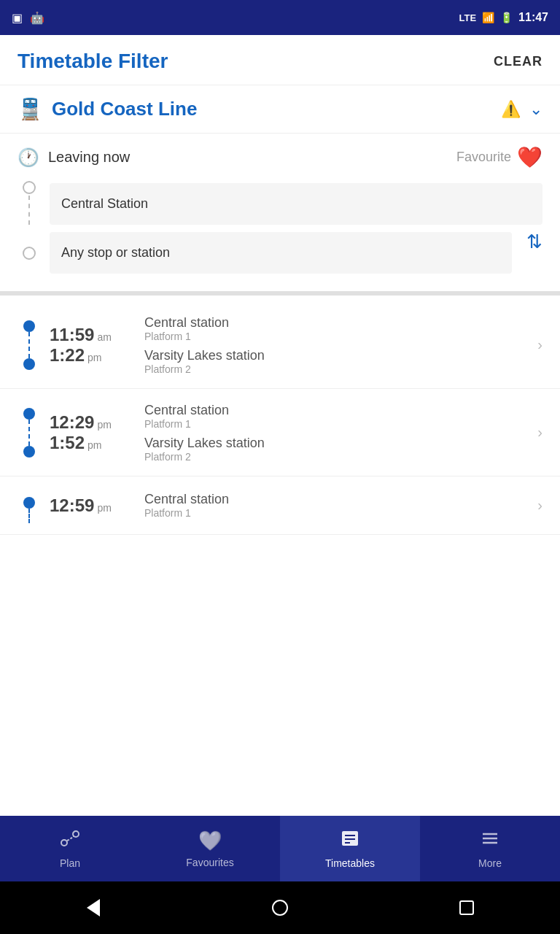 This screenshot has height=934, width=560. Describe the element at coordinates (272, 109) in the screenshot. I see `line-name-label: Gold Coast Line` at that location.